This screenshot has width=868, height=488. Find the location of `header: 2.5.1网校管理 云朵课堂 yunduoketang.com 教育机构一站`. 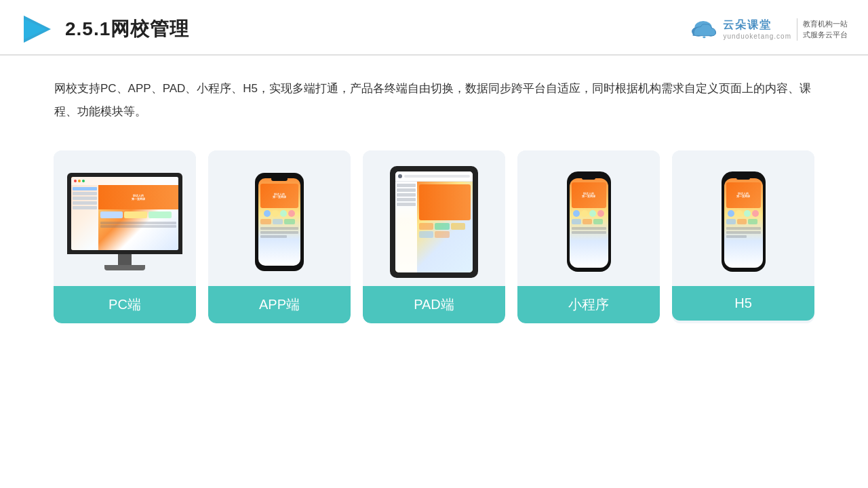

header: 2.5.1网校管理 云朵课堂 yunduoketang.com 教育机构一站 is located at coordinates (434, 28).